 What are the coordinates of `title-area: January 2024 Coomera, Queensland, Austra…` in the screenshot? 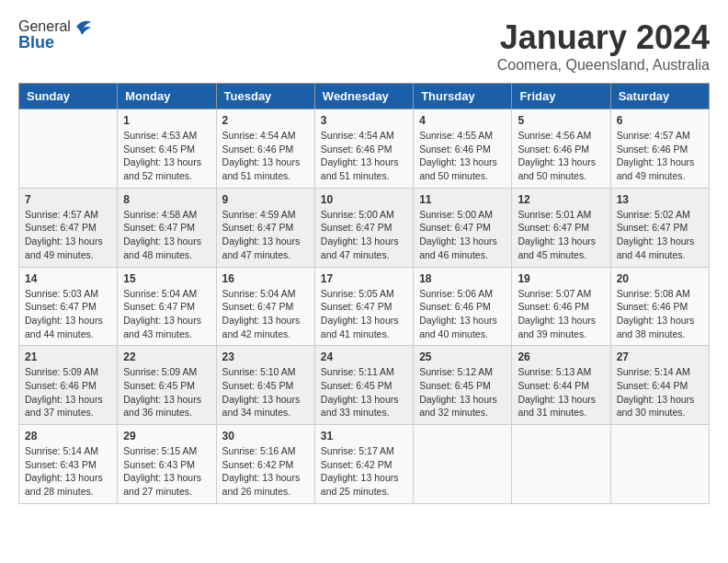 It's located at (603, 46).